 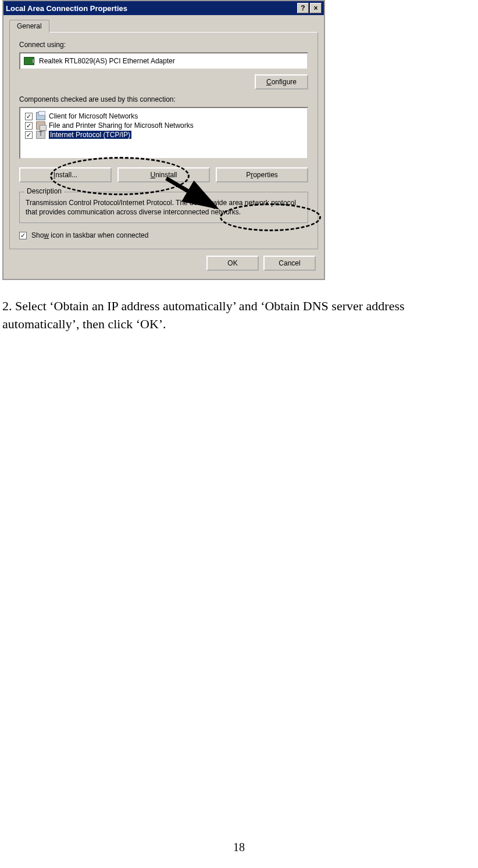 I want to click on nic-icon, so click(x=29, y=61).